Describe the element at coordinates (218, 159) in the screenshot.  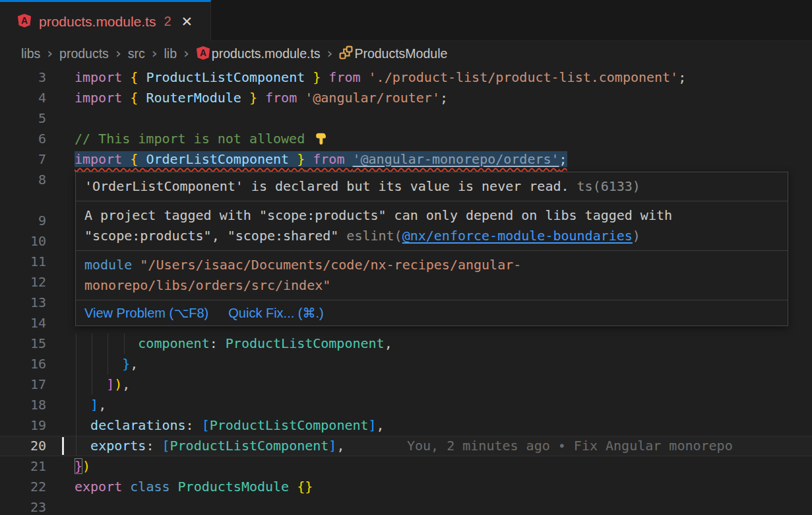
I see `code-token: OrderListComponent` at that location.